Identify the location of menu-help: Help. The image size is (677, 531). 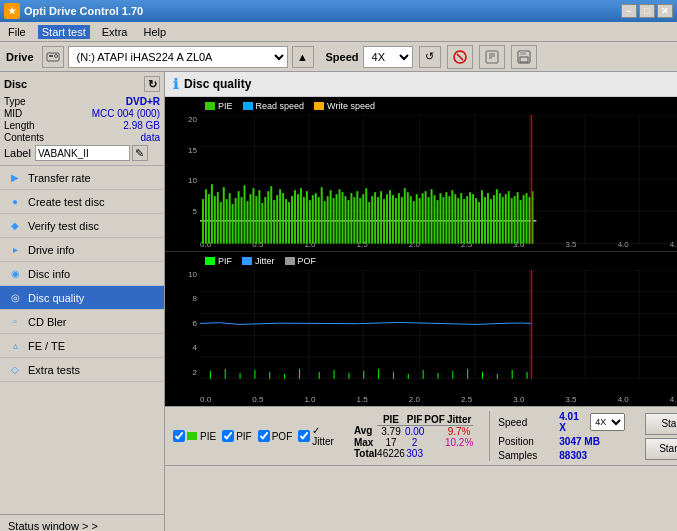
(154, 32).